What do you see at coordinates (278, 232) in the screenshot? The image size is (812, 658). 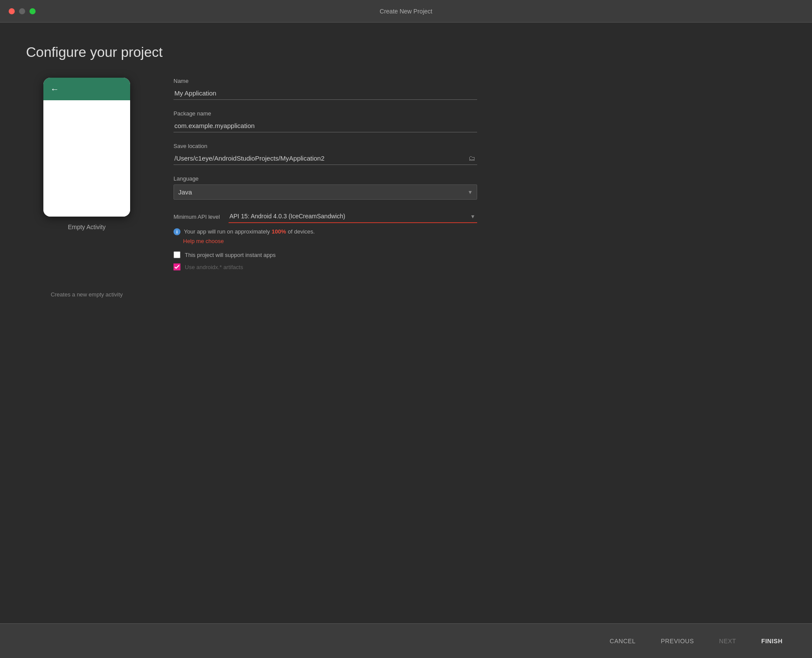 I see `coverage-percentage: 100%` at bounding box center [278, 232].